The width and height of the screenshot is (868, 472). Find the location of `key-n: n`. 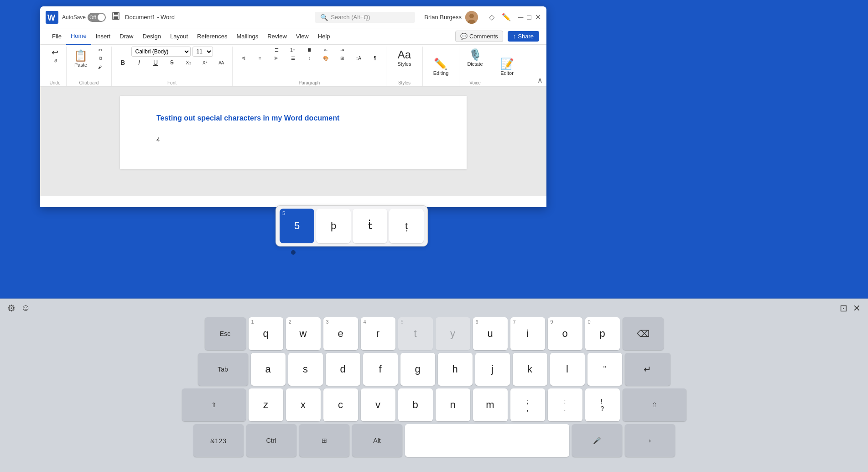

key-n: n is located at coordinates (453, 405).